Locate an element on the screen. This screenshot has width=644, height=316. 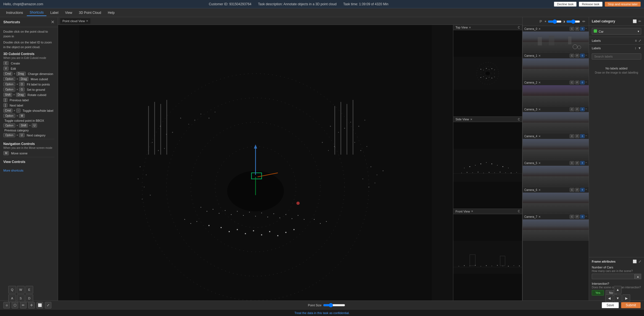
nav-instructions: Instructions is located at coordinates (14, 13).